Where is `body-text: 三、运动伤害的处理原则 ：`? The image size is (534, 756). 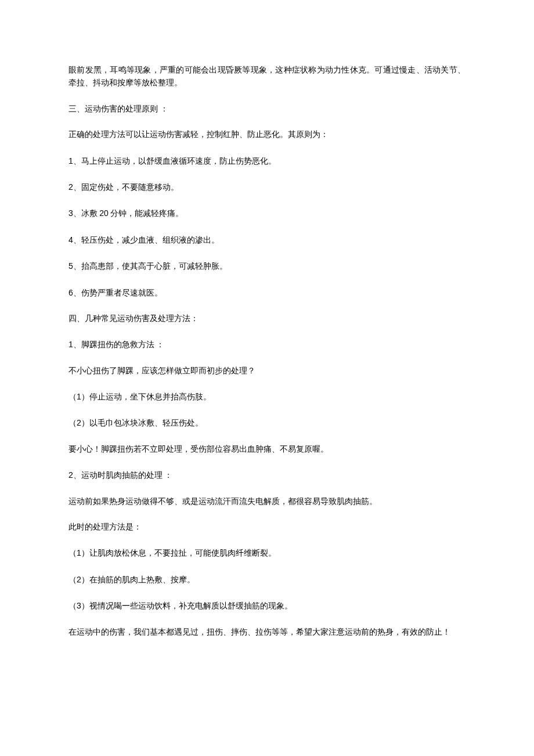
body-text: 三、运动伤害的处理原则 ： is located at coordinates (118, 109).